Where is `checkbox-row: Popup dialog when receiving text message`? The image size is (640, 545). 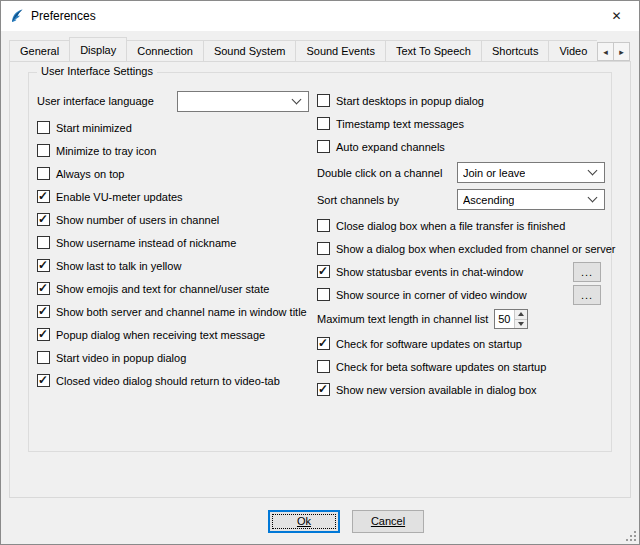 checkbox-row: Popup dialog when receiving text message is located at coordinates (173, 334).